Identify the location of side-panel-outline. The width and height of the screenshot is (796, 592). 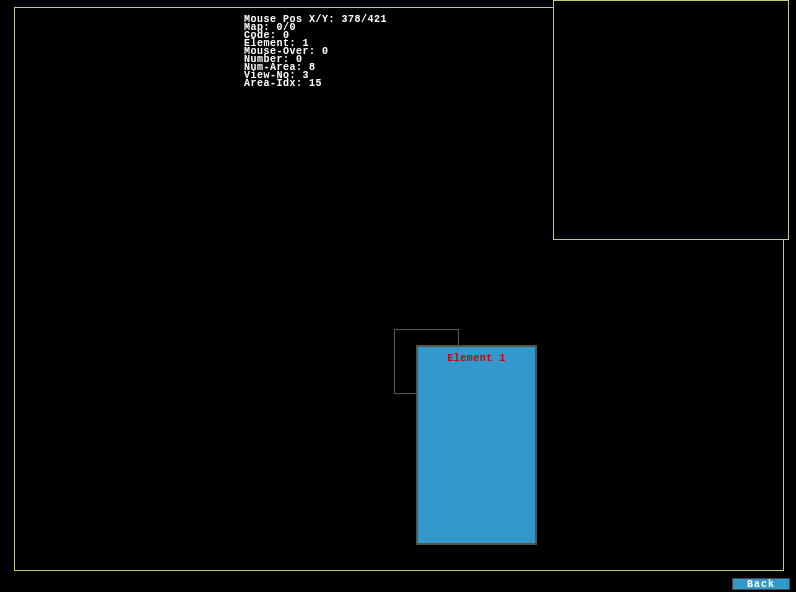
(671, 120).